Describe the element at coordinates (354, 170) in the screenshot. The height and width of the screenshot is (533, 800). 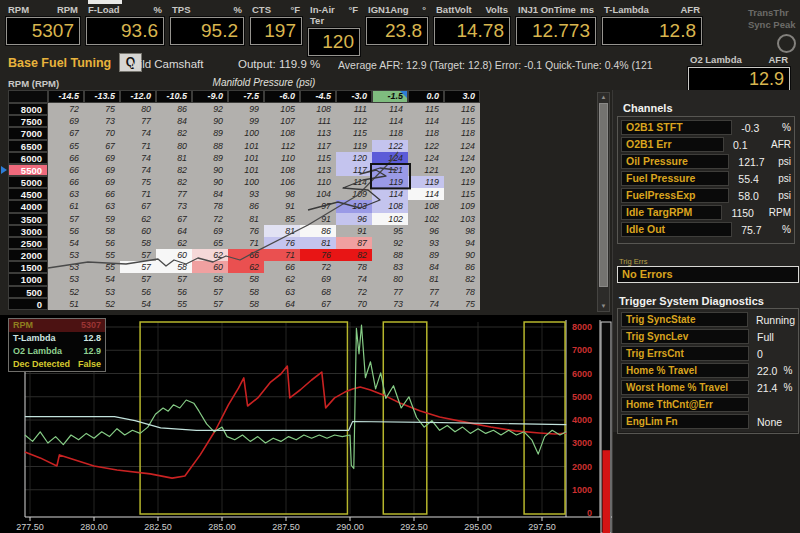
I see `table-cell: 117` at that location.